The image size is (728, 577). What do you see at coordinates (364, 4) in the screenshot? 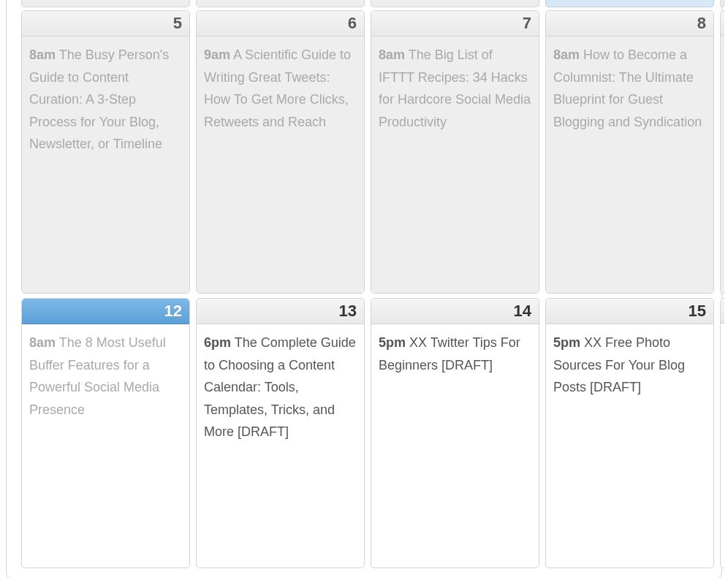
I see `previous-row-stubs` at bounding box center [364, 4].